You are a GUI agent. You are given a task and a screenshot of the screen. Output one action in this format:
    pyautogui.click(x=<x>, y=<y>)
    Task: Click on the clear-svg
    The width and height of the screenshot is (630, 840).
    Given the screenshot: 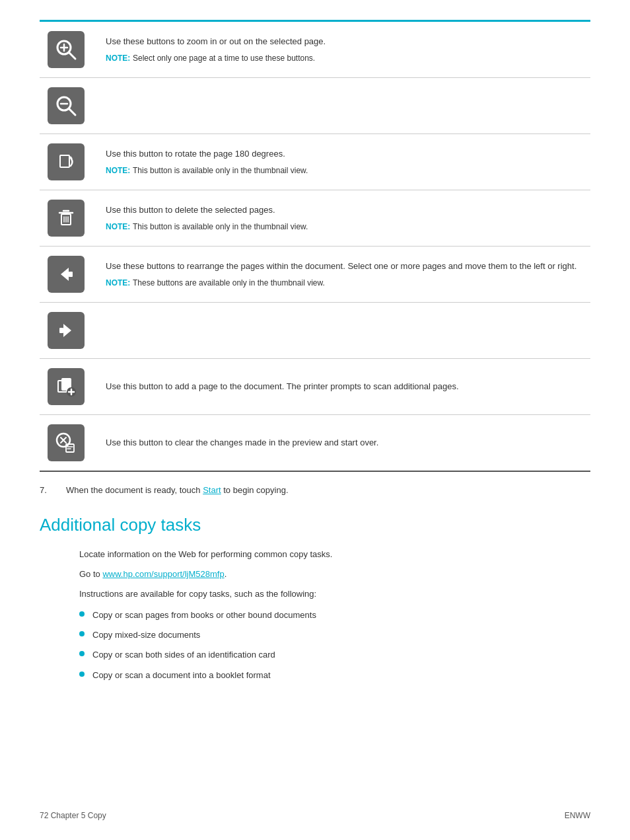 What is the action you would take?
    pyautogui.click(x=66, y=443)
    